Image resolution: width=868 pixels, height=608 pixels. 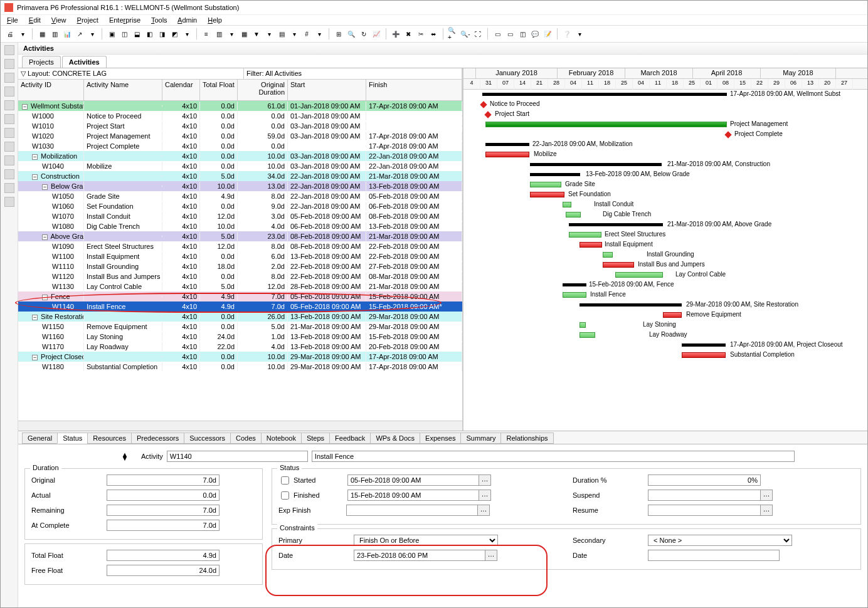 I want to click on table-row: W1100Install Equipment4x100.0d6.0d13-Feb…, so click(x=240, y=256).